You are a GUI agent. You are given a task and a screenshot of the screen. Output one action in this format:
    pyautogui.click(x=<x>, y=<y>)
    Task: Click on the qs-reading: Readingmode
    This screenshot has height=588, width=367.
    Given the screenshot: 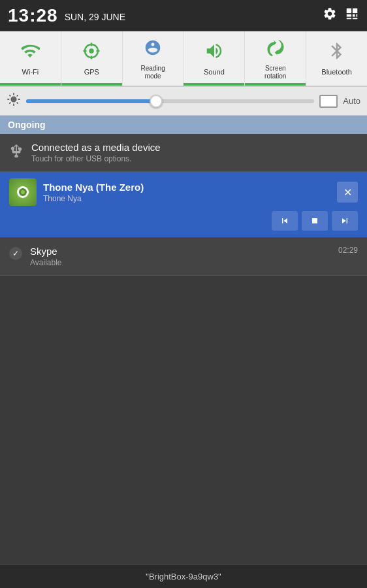 What is the action you would take?
    pyautogui.click(x=153, y=59)
    